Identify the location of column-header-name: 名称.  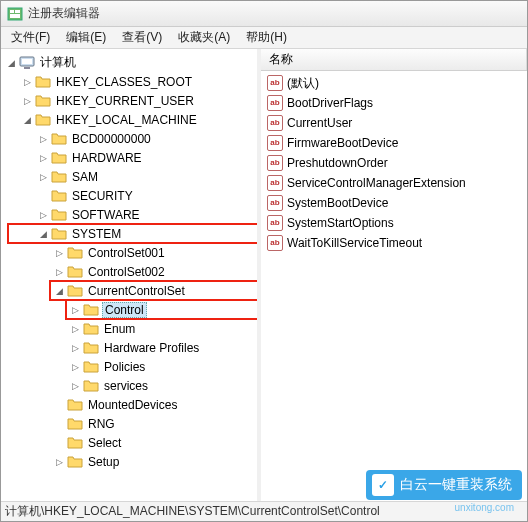
(394, 60).